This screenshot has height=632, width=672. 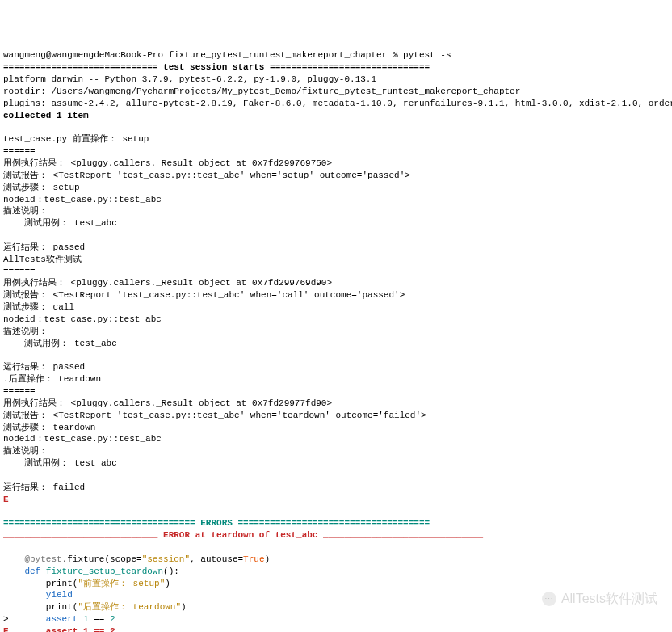 What do you see at coordinates (336, 139) in the screenshot?
I see `terminal-line: test_case.py 前置操作： setup` at bounding box center [336, 139].